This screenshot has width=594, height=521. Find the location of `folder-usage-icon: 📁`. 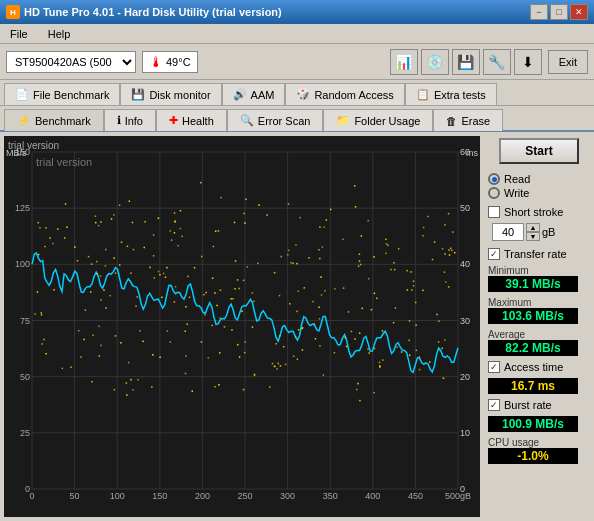

folder-usage-icon: 📁 is located at coordinates (343, 120).